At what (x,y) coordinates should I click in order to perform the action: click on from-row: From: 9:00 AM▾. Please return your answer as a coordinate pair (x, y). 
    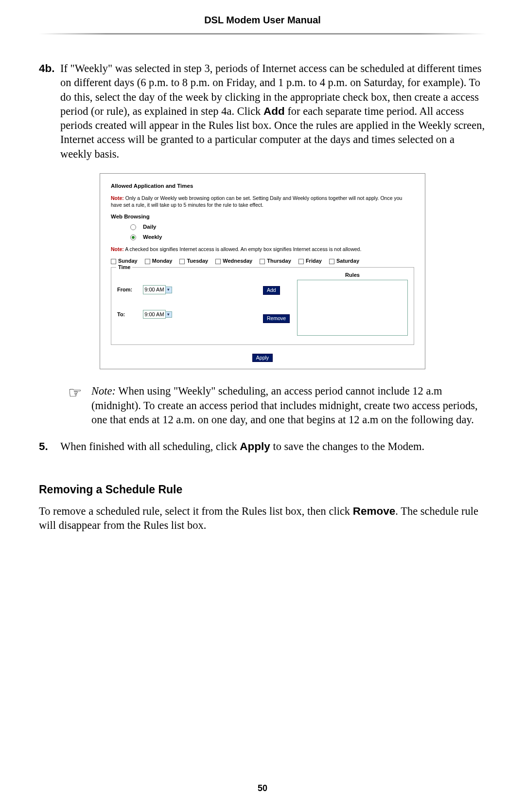
    Looking at the image, I should click on (190, 289).